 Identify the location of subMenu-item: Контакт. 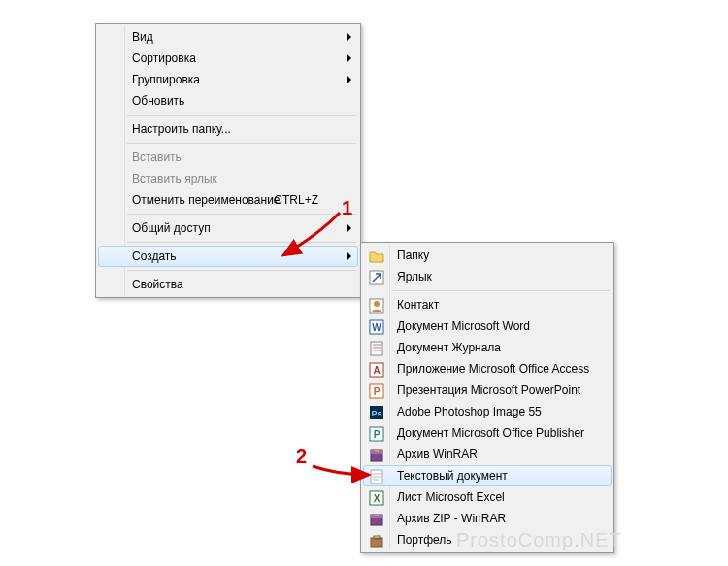
(487, 305).